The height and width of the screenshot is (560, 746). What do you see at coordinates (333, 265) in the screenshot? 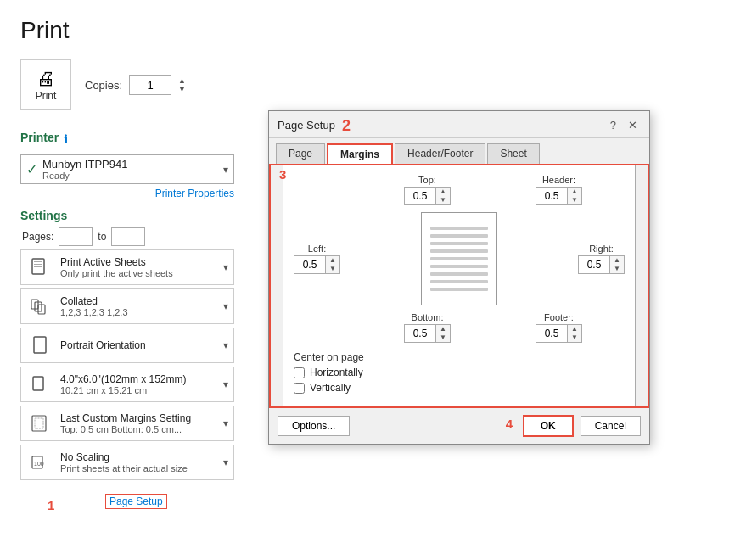
I see `left-margin-spinner: ▲ ▼` at bounding box center [333, 265].